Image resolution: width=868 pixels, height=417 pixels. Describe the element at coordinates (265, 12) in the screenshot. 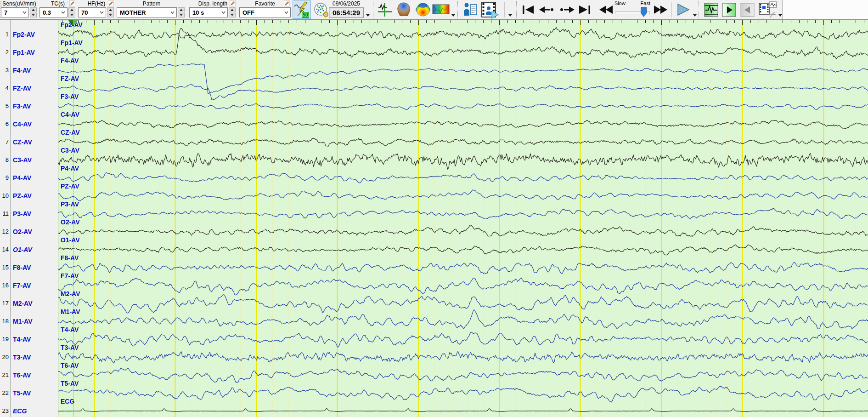

I see `favorite-select: OFF` at that location.